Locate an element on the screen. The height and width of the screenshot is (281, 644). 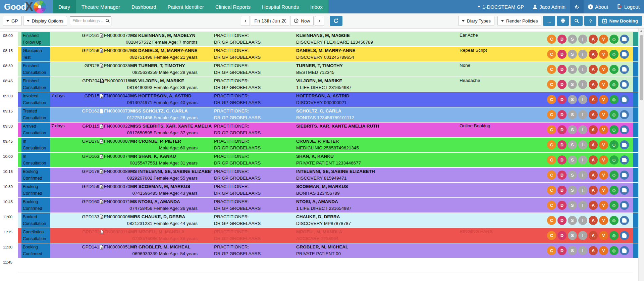
next-day-button: › is located at coordinates (319, 21).